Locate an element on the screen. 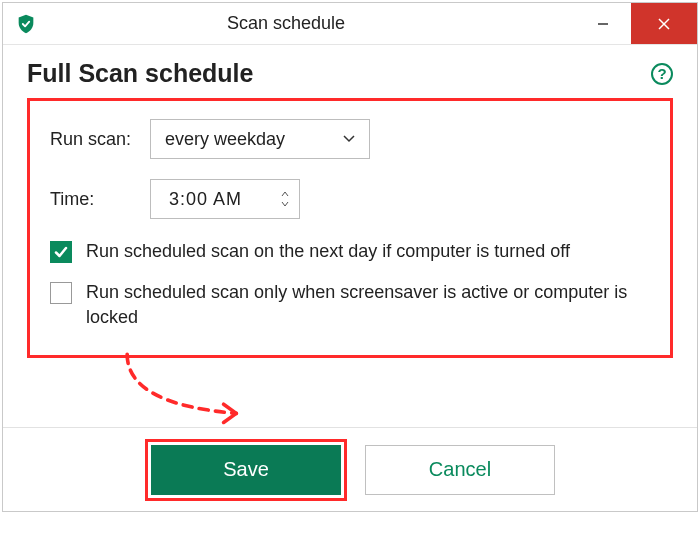 The image size is (700, 545). checkbox-screensaver-label: Run scheduled scan only when screensaver… is located at coordinates (368, 305).